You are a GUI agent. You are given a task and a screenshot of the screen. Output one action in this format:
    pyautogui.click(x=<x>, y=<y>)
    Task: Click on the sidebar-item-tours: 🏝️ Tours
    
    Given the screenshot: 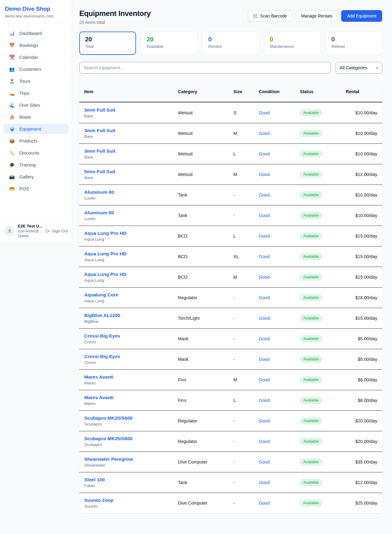 What is the action you would take?
    pyautogui.click(x=36, y=81)
    